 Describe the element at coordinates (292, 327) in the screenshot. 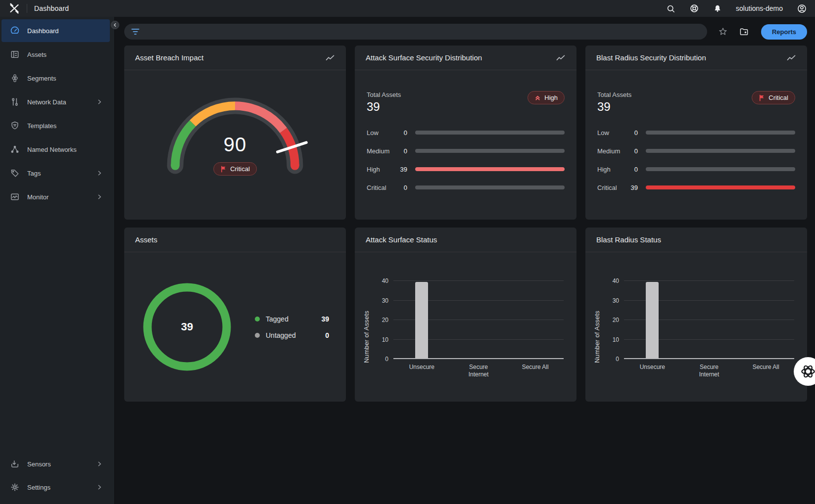

I see `assets-legend: Tagged 39 Untagged 0` at that location.